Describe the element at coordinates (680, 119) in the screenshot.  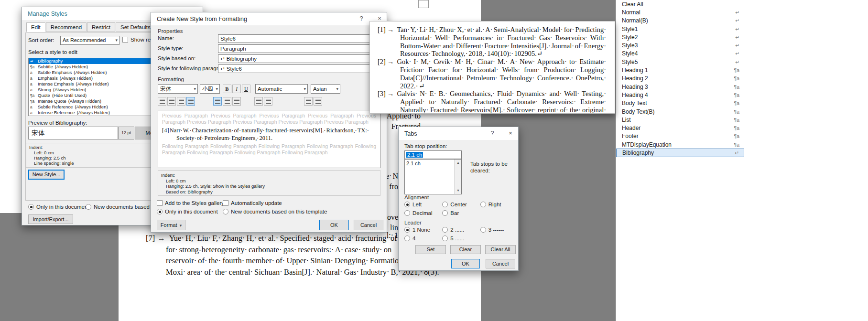
I see `style-item: List ¶a` at that location.